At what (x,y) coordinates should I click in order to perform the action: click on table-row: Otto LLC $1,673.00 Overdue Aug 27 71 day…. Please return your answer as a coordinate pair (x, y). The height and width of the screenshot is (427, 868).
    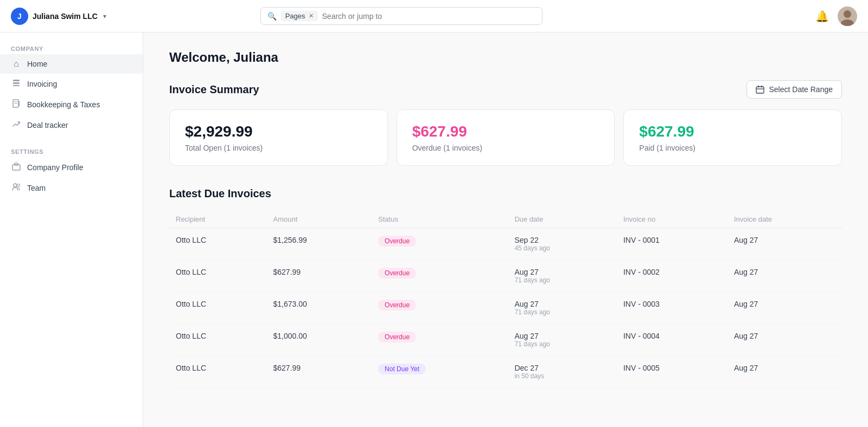
    Looking at the image, I should click on (506, 308).